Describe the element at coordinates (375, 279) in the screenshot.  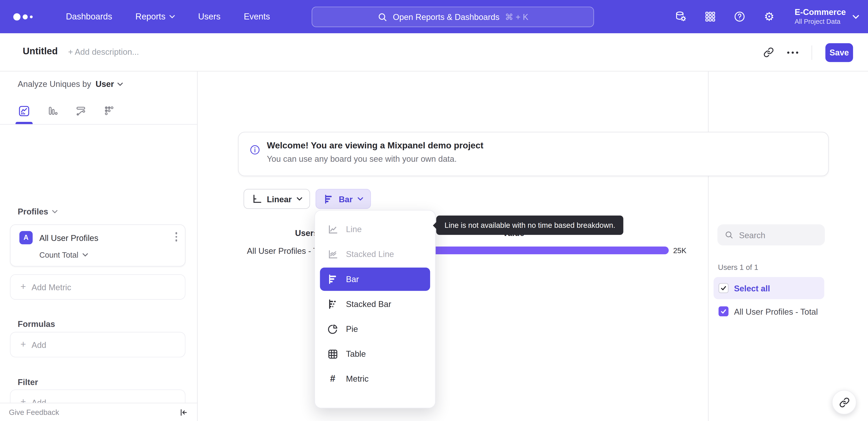
I see `menu-item-bar: Bar` at that location.